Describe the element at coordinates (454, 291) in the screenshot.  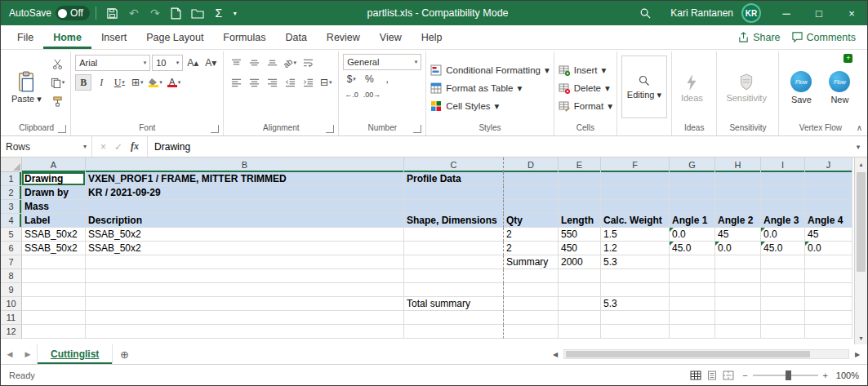
I see `cell-C9` at that location.